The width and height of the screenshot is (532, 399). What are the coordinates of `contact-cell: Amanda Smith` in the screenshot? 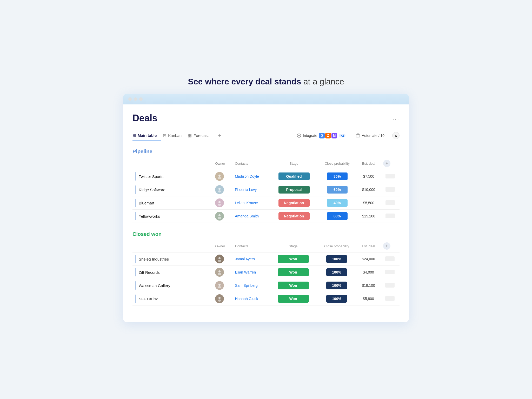 It's located at (251, 216).